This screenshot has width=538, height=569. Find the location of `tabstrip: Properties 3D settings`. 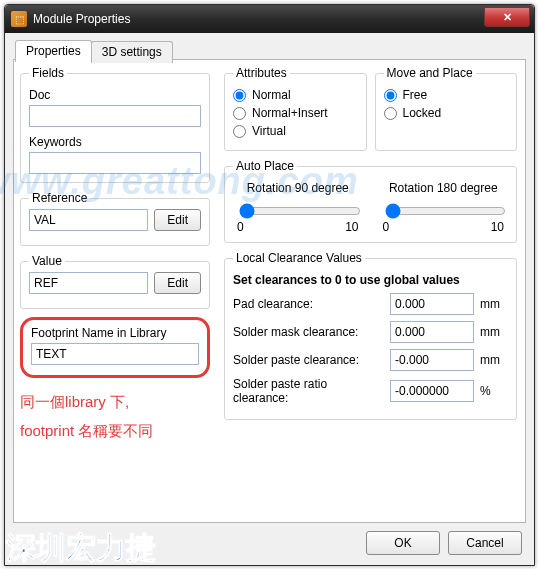

tabstrip: Properties 3D settings is located at coordinates (94, 50).